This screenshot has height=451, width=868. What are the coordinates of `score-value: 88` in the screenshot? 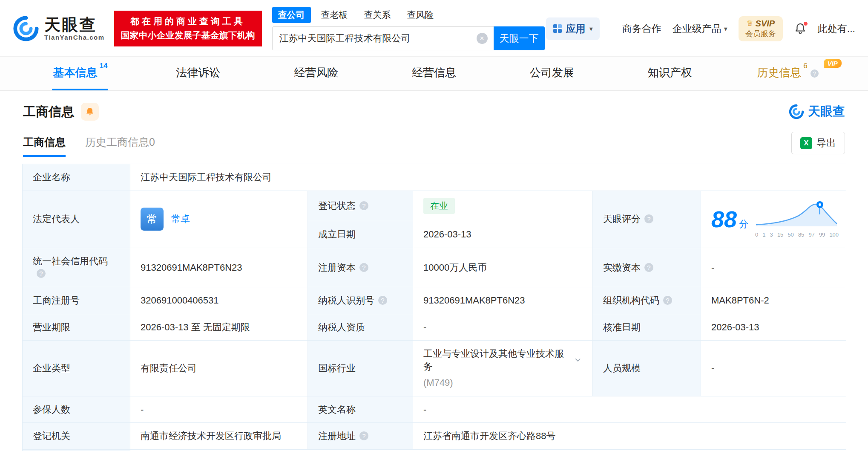 It's located at (724, 219).